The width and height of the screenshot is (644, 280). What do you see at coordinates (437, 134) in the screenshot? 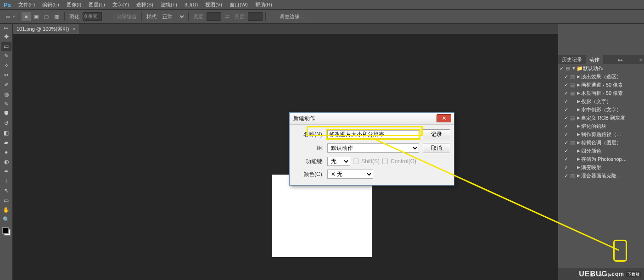
I see `record-button: 记录` at bounding box center [437, 134].